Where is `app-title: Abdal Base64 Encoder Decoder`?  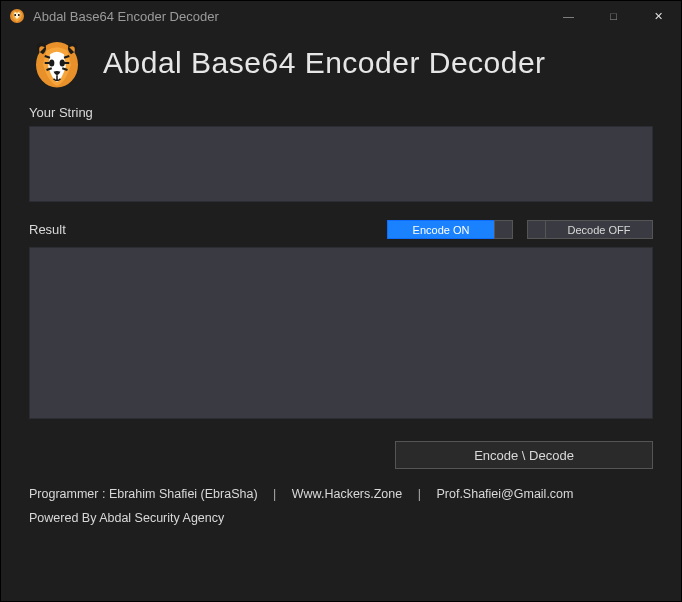
app-title: Abdal Base64 Encoder Decoder is located at coordinates (324, 63).